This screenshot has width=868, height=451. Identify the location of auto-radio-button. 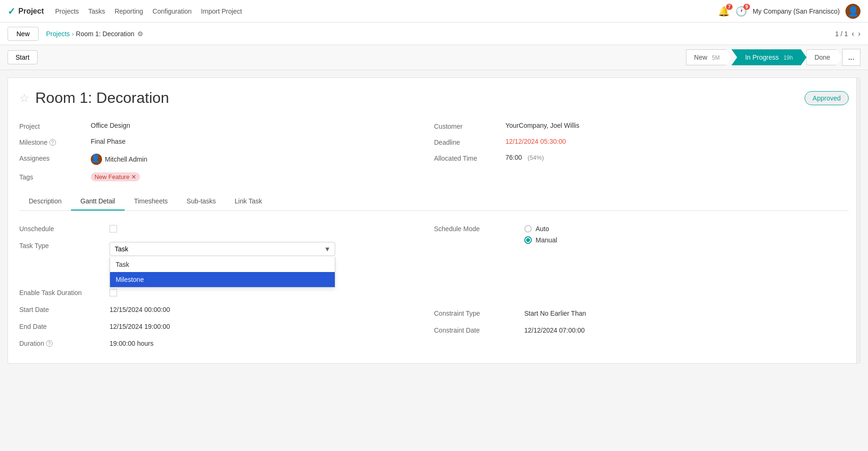
(528, 229).